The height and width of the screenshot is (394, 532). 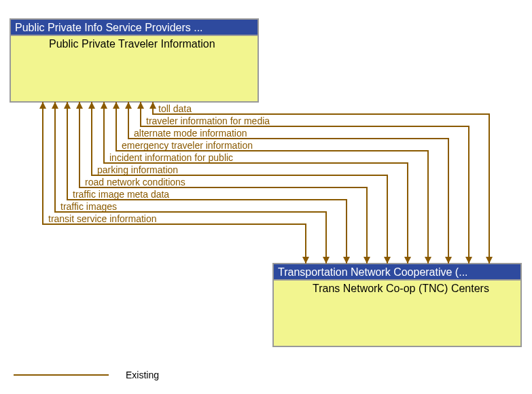 What do you see at coordinates (103, 219) in the screenshot?
I see `flow-label: transit service information` at bounding box center [103, 219].